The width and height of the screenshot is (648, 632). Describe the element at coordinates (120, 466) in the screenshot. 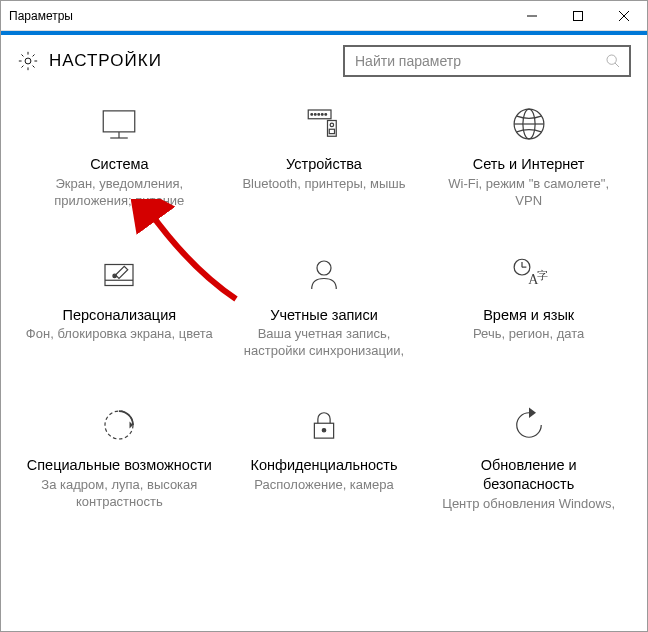

I see `tile-ease-of-access: Специальные возможности За кадром, лупа,…` at that location.